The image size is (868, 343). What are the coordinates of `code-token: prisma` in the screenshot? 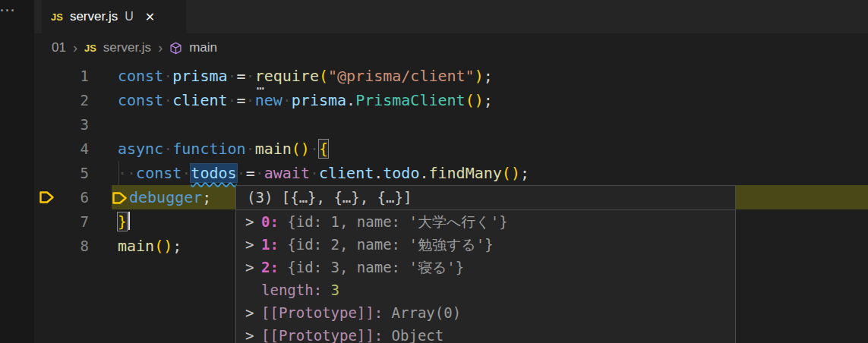 It's located at (200, 76).